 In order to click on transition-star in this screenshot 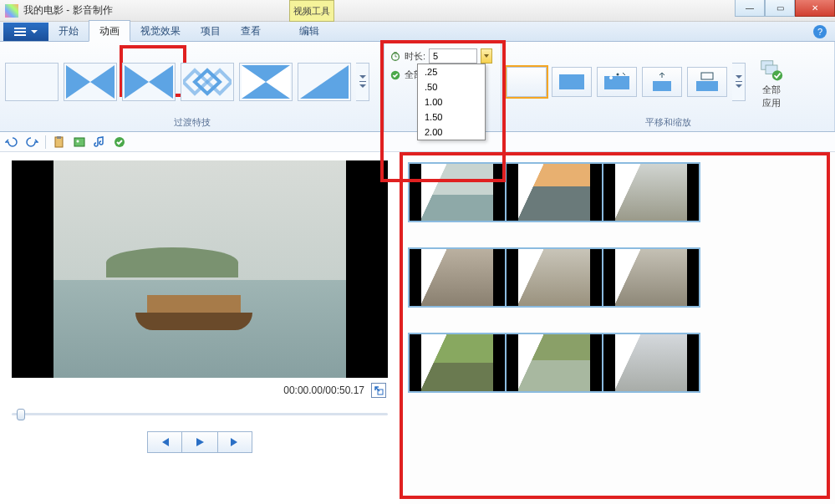, I will do `click(149, 82)`.